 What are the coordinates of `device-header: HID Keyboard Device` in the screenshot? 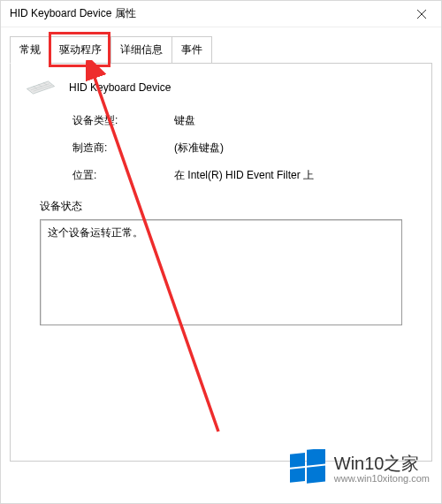 It's located at (221, 88).